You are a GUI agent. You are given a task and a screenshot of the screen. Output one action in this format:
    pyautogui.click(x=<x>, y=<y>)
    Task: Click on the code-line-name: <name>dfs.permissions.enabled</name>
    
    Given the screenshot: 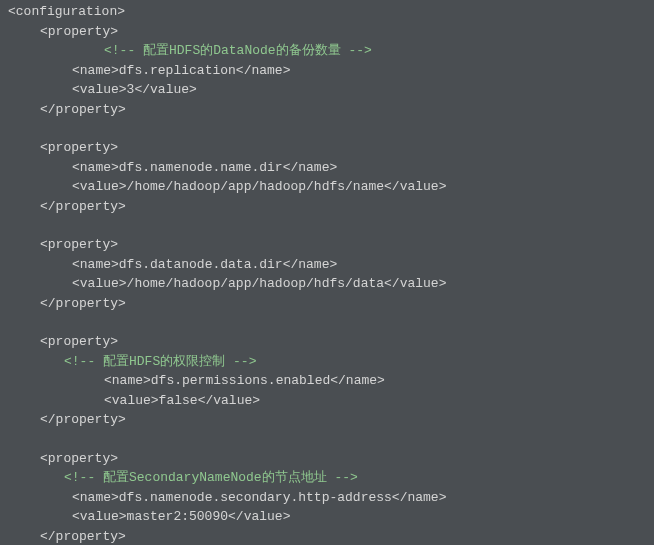 What is the action you would take?
    pyautogui.click(x=327, y=381)
    